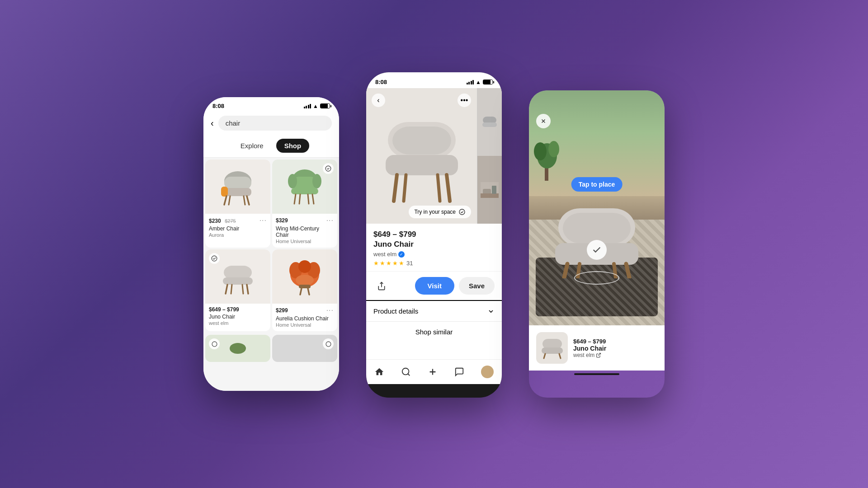  I want to click on juno-chair-info: $649 – $799 Juno Chair west elm, so click(238, 316).